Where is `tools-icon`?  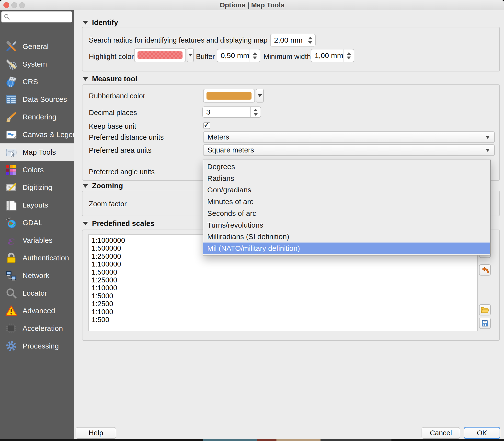
tools-icon is located at coordinates (11, 47).